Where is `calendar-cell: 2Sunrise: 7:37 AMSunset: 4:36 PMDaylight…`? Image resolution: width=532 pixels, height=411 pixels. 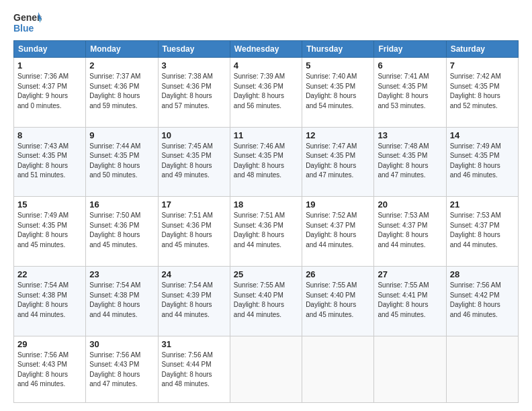 calendar-cell: 2Sunrise: 7:37 AMSunset: 4:36 PMDaylight… is located at coordinates (122, 93).